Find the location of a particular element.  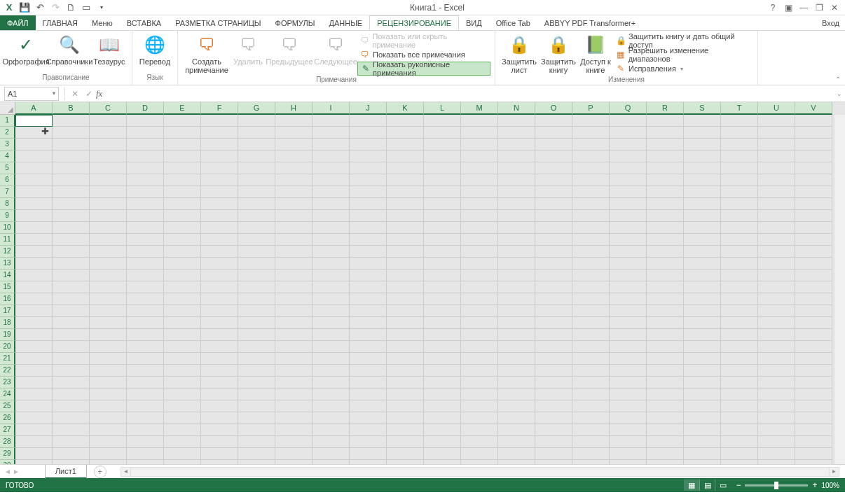

tab-view: ВИД is located at coordinates (474, 22).